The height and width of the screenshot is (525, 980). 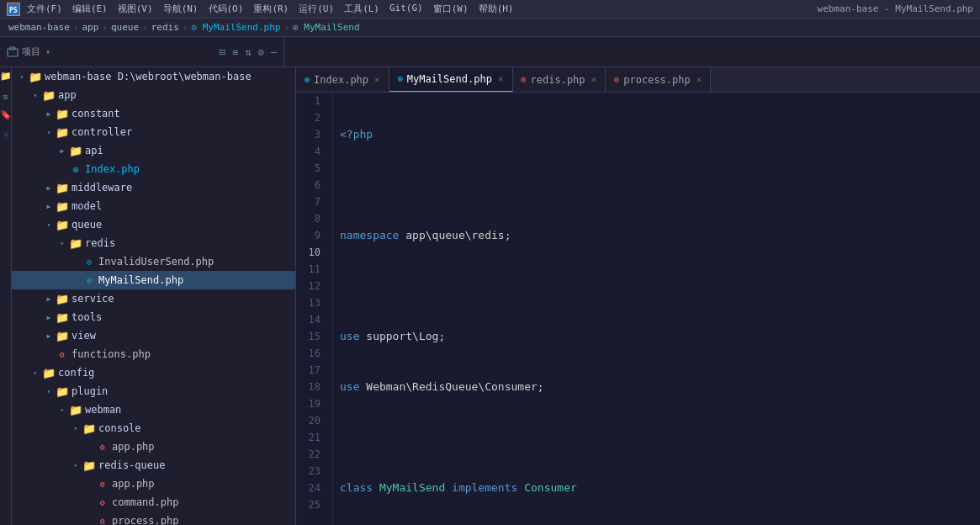 I want to click on tree-item-process-php: ⚙ process.php, so click(x=153, y=518).